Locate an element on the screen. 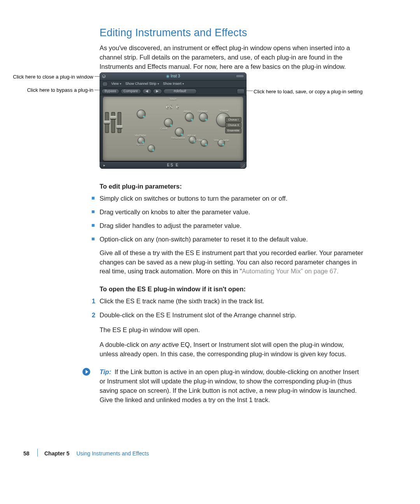 The height and width of the screenshot is (504, 420). next-preset-button: ▶ is located at coordinates (158, 91).